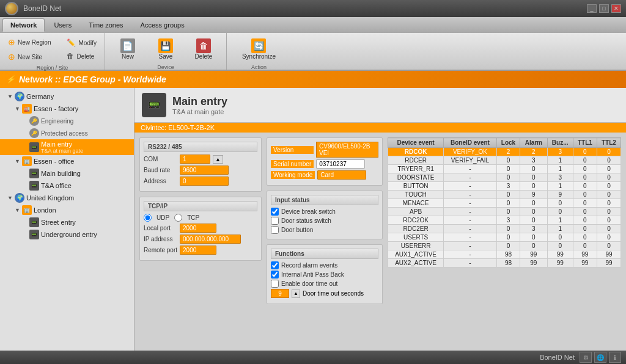 The image size is (626, 364). What do you see at coordinates (163, 25) in the screenshot?
I see `tab-access-groups: Access groups` at bounding box center [163, 25].